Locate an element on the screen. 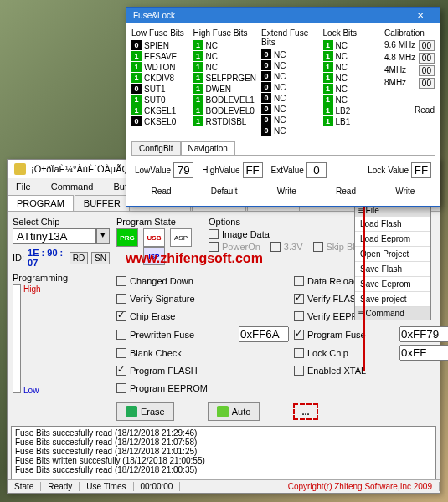 This screenshot has width=448, height=502. tab-buffer: BUFFER is located at coordinates (102, 202).